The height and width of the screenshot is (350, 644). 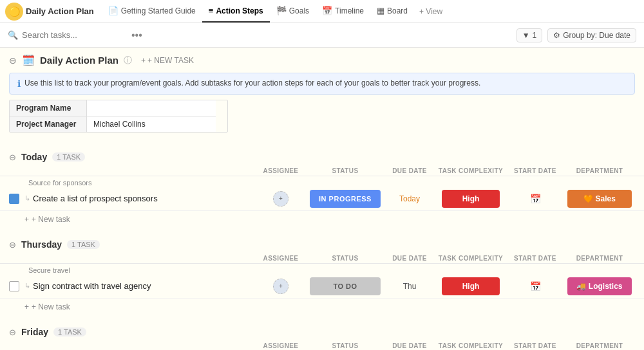 I want to click on add-task-today: + + New task, so click(x=322, y=219).